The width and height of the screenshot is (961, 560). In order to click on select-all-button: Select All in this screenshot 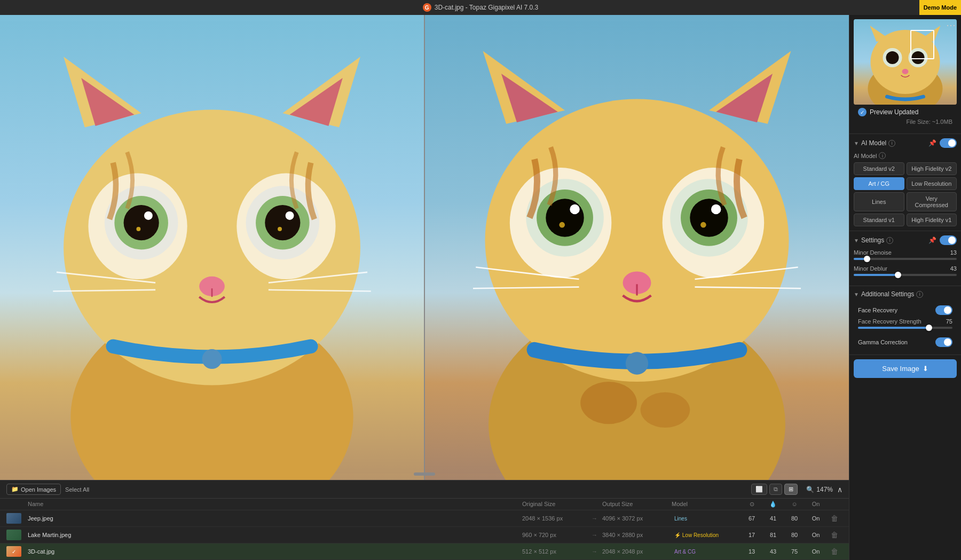, I will do `click(77, 490)`.